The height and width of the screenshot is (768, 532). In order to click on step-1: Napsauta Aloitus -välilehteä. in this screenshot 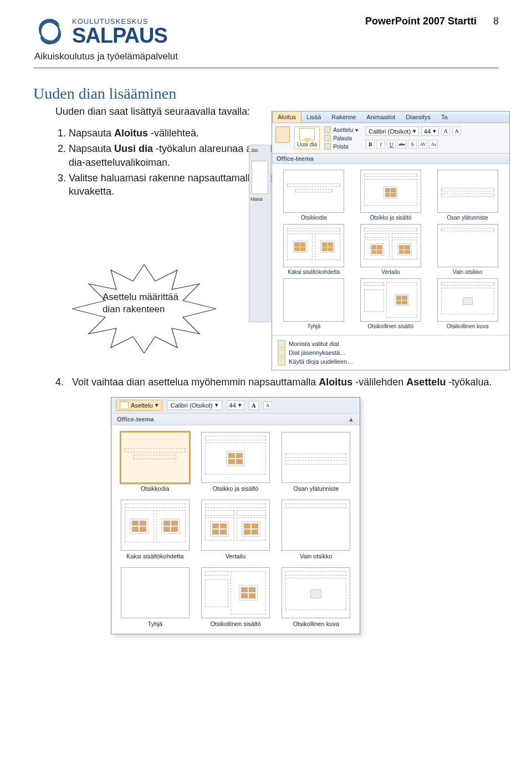, I will do `click(185, 133)`.